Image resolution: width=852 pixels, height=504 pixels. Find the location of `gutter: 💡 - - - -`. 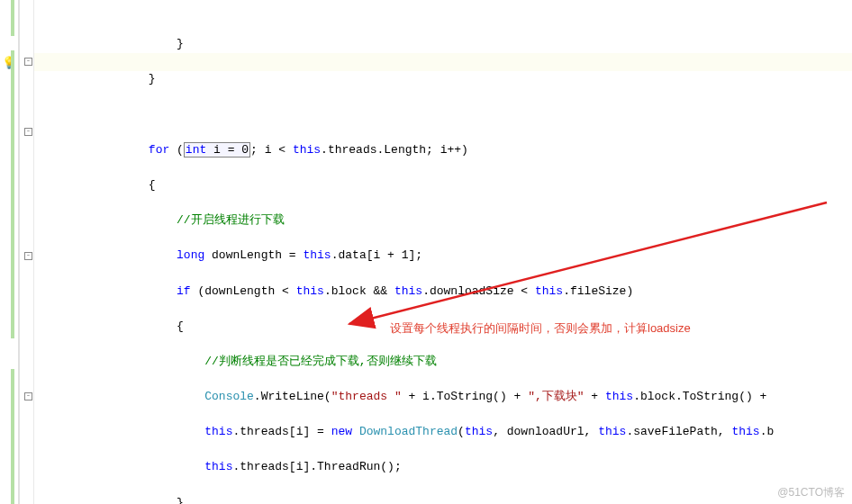

gutter: 💡 - - - - is located at coordinates (17, 252).